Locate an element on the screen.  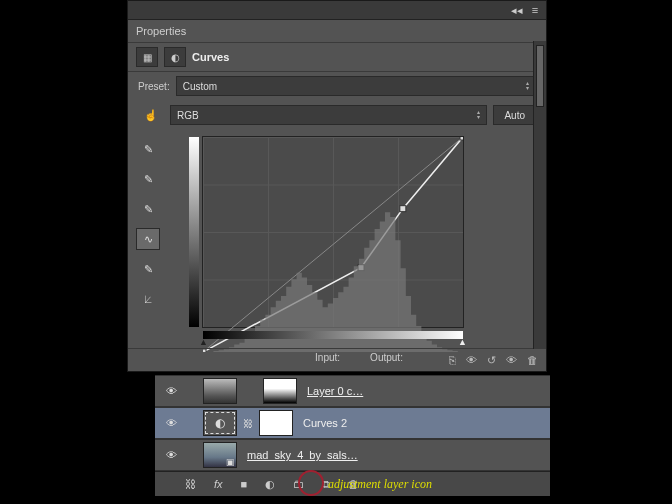
layer-fx-icon: fx is located at coordinates (218, 484).